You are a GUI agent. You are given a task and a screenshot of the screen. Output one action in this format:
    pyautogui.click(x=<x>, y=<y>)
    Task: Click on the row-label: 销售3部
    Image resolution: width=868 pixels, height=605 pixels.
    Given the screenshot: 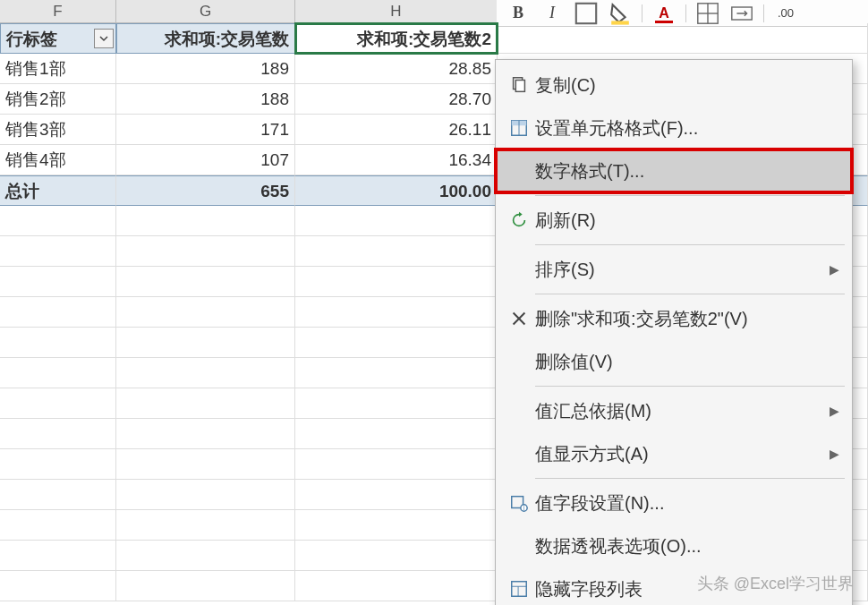 What is the action you would take?
    pyautogui.click(x=58, y=130)
    